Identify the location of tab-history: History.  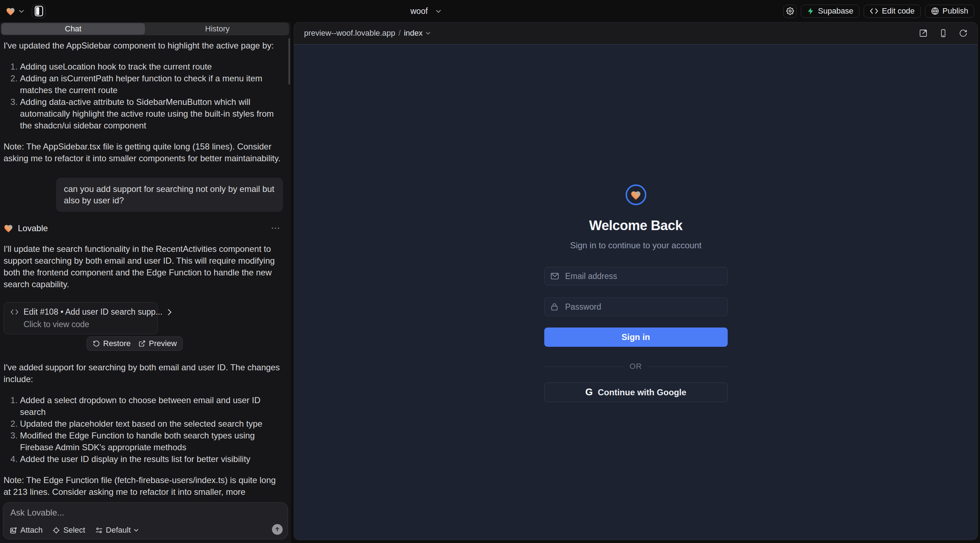
(218, 29).